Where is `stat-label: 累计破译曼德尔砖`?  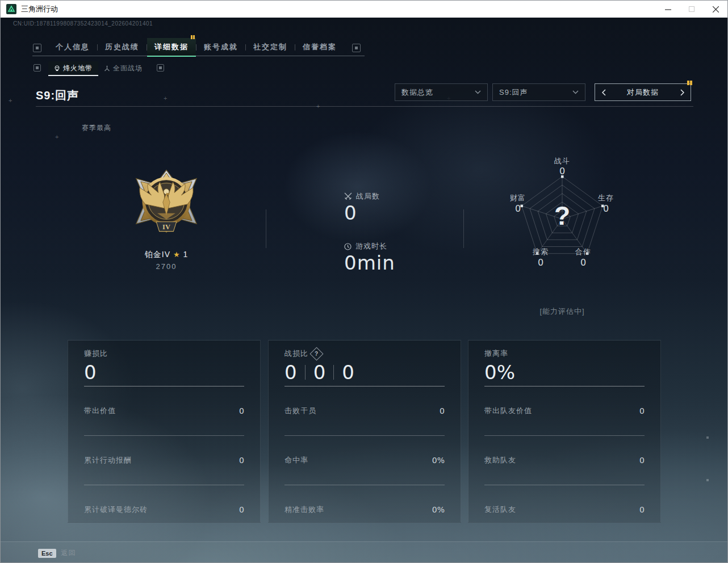 stat-label: 累计破译曼德尔砖 is located at coordinates (116, 510).